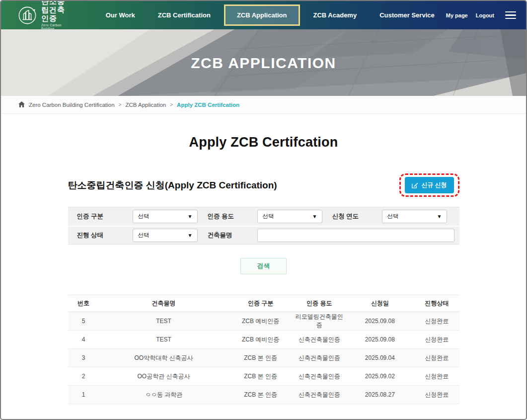 The image size is (527, 420). Describe the element at coordinates (262, 15) in the screenshot. I see `nav-zcb-application: ZCB Application` at that location.